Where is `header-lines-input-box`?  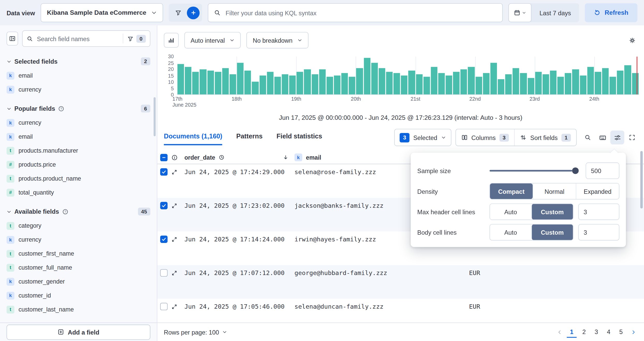
header-lines-input-box is located at coordinates (599, 212).